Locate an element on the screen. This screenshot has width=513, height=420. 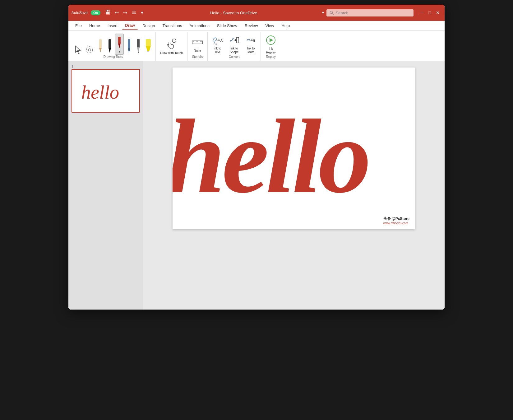
pen3-dropdown-icon is located at coordinates (119, 52).